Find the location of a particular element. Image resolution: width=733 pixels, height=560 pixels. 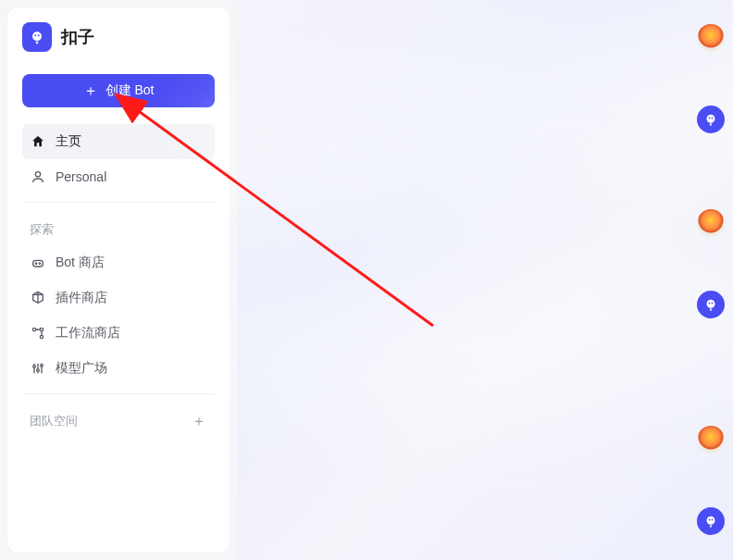

right-rail is located at coordinates (711, 280).